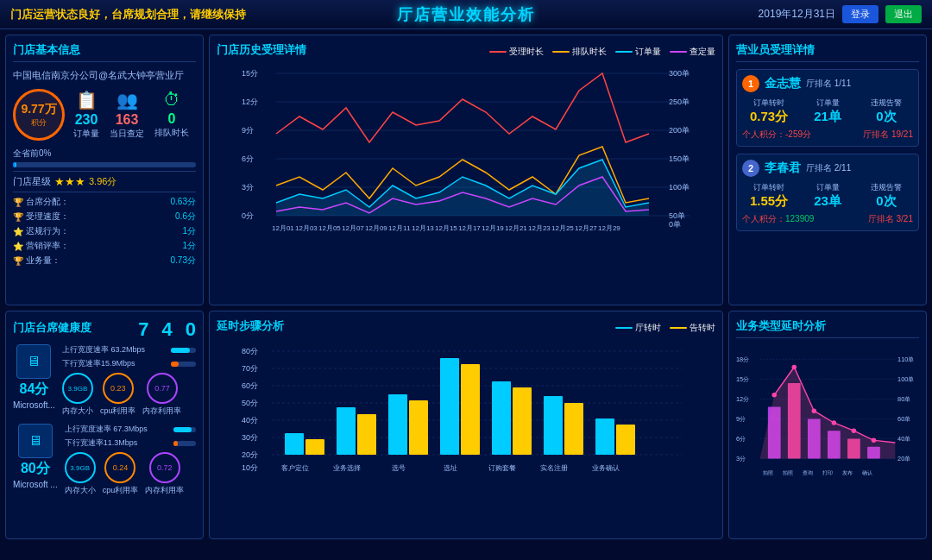  I want to click on svg-text: 12月17, so click(469, 228).